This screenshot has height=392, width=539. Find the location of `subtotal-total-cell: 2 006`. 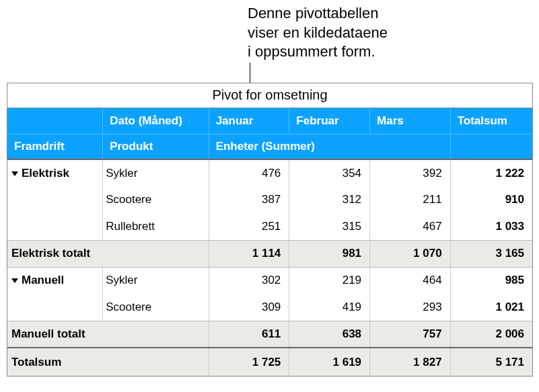

subtotal-total-cell: 2 006 is located at coordinates (491, 334).